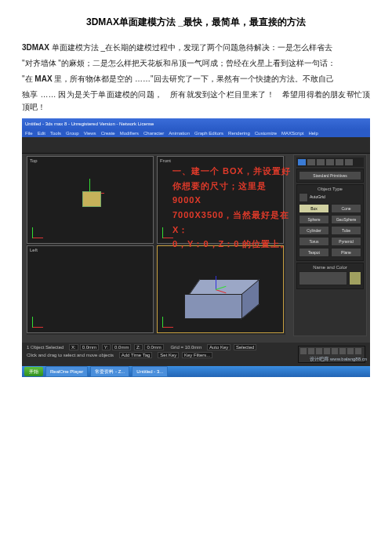 The image size is (392, 555). What do you see at coordinates (43, 78) in the screenshot?
I see `para3-bold: MAX` at bounding box center [43, 78].